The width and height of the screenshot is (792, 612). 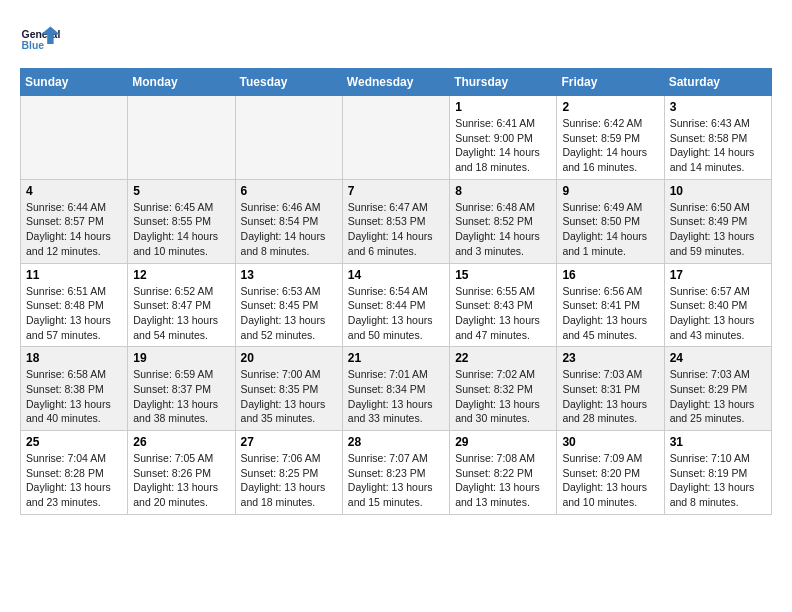 What do you see at coordinates (718, 82) in the screenshot?
I see `header-saturday: Saturday` at bounding box center [718, 82].